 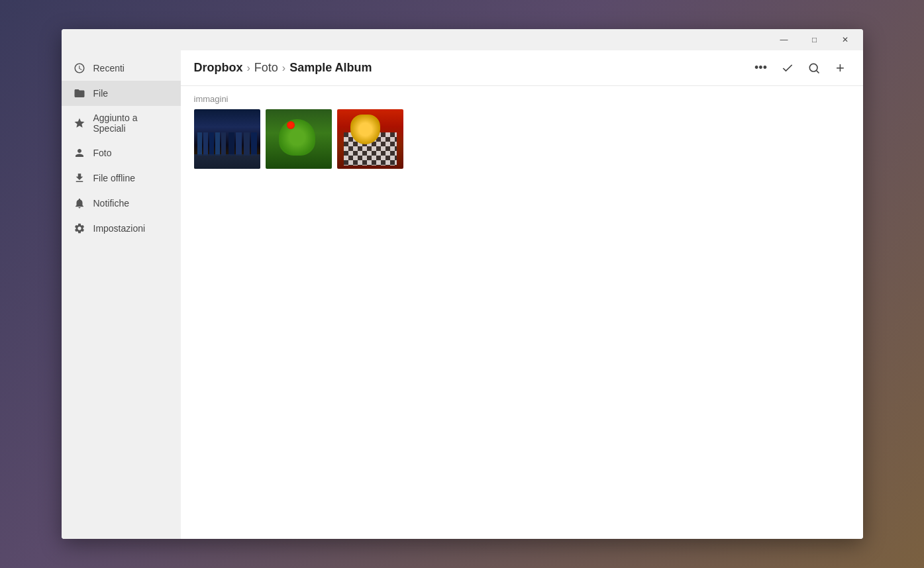 I want to click on thumbnail-chess, so click(x=370, y=139).